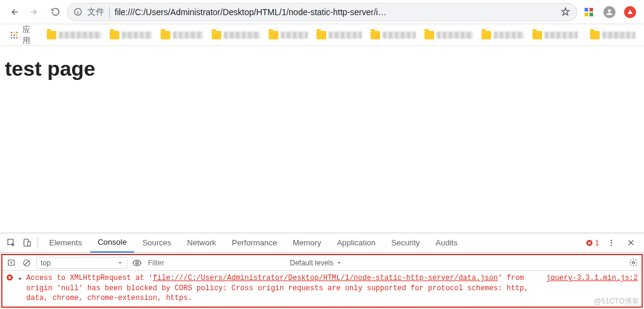 This screenshot has width=644, height=309. What do you see at coordinates (23, 35) in the screenshot?
I see `apps-button: 应用` at bounding box center [23, 35].